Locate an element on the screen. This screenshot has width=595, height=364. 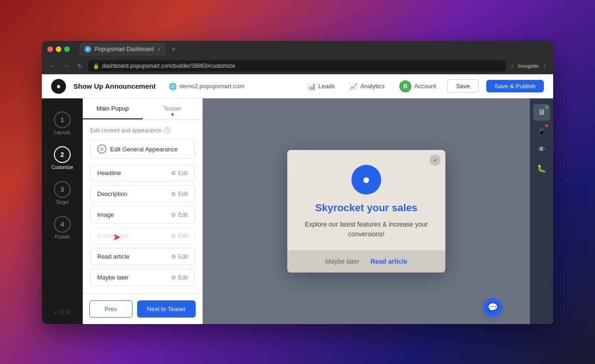
read-article-row: Read article ⚙ Edit is located at coordinates (142, 256).